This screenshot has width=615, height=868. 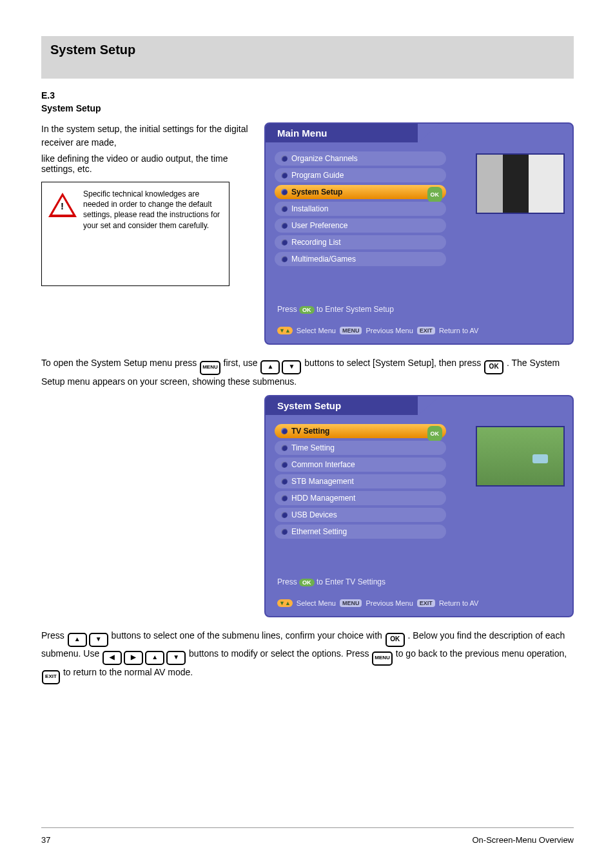 I want to click on submenu-item-label: Time Setting, so click(x=313, y=448).